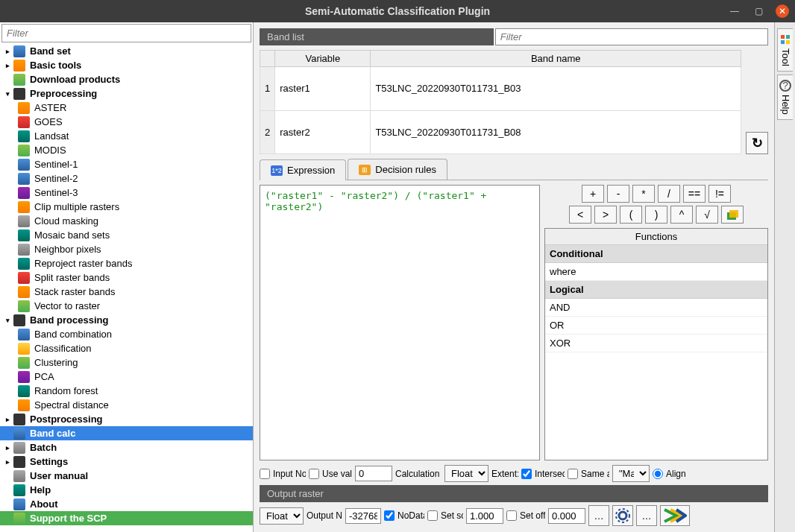  I want to click on nav-item-mosaic-band-sets: Mosaic band sets, so click(127, 235).